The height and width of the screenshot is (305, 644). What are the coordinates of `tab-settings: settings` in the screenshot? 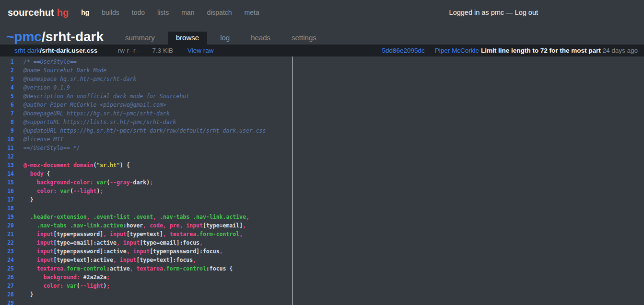 It's located at (304, 38).